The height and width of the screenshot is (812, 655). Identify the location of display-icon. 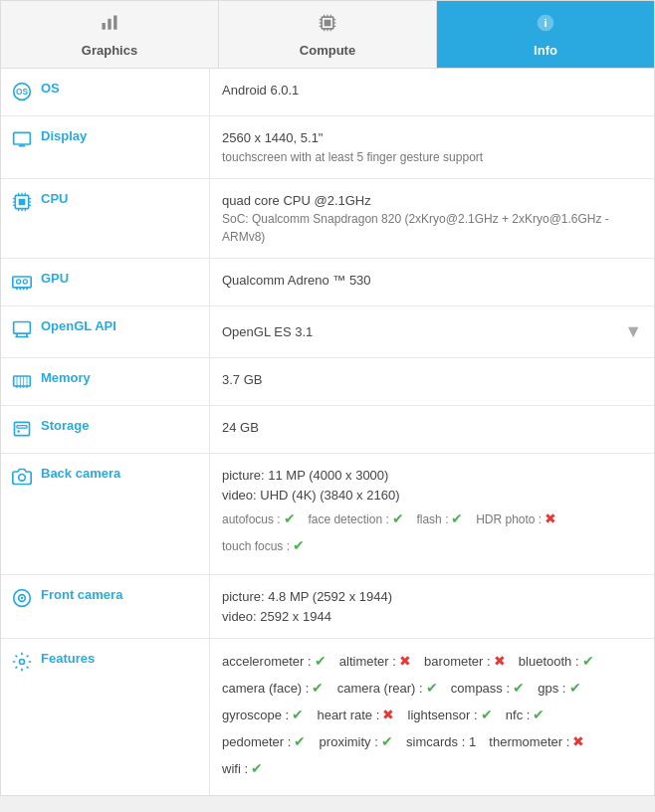
(22, 139).